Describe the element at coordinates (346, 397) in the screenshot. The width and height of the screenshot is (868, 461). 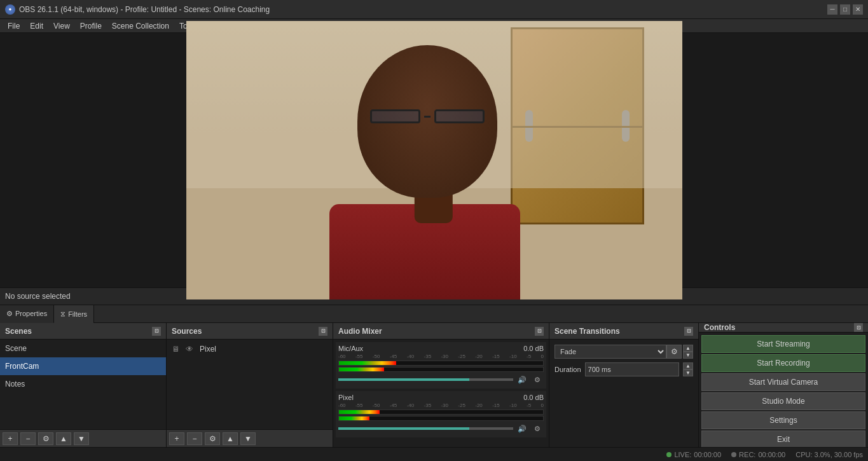
I see `pixel-channel-name: Pixel` at that location.